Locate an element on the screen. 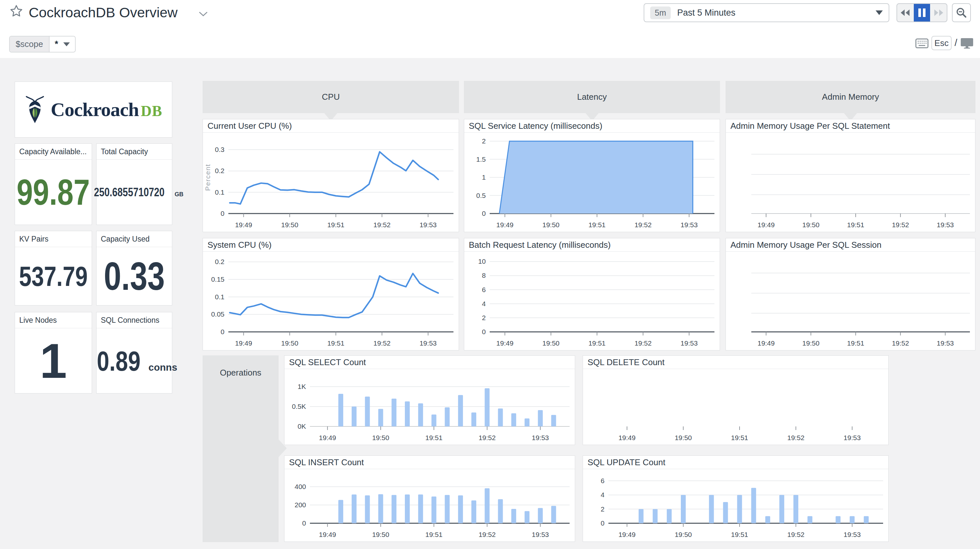 This screenshot has width=980, height=549. scope-caret-icon is located at coordinates (67, 44).